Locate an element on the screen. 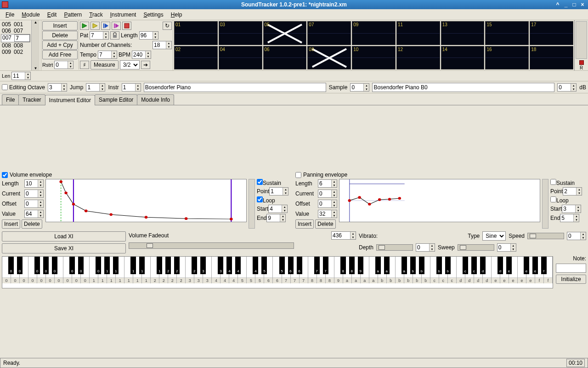 The image size is (588, 368). vibrato-type-select: Sine is located at coordinates (494, 236).